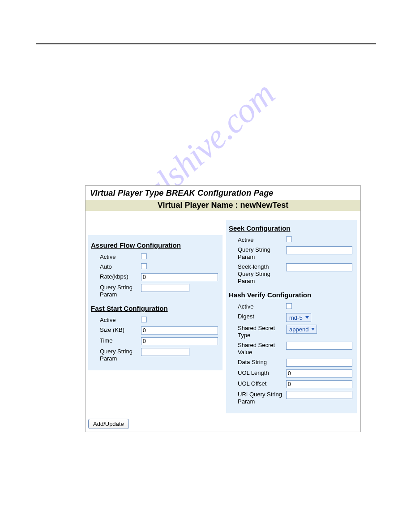  I want to click on hash-active-checkbox, so click(289, 306).